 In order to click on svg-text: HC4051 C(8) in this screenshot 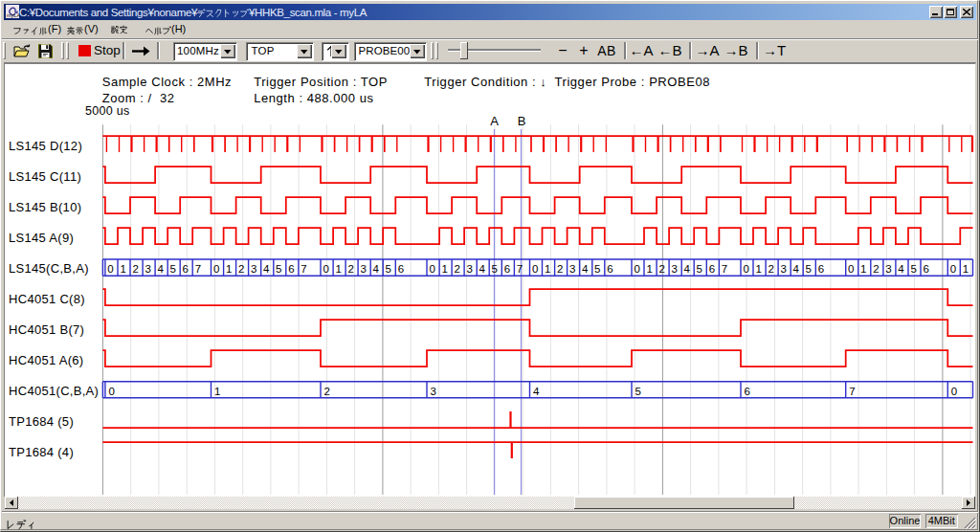, I will do `click(47, 299)`.